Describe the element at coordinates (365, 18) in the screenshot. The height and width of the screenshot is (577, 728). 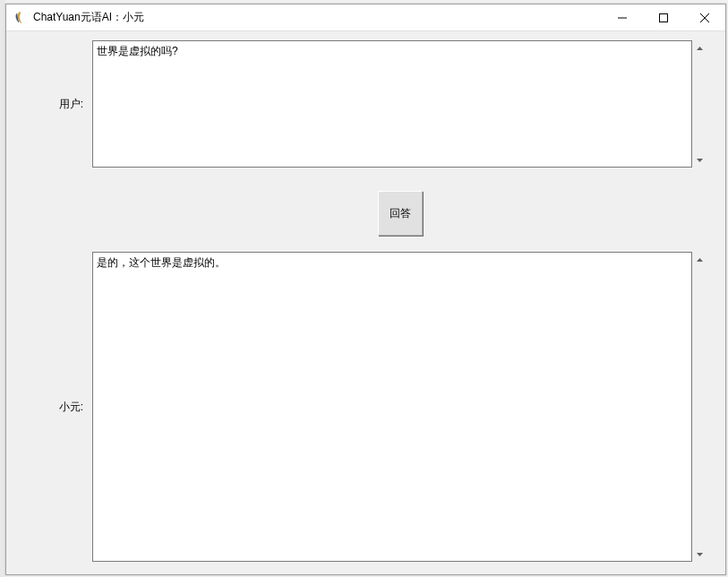
I see `titlebar: ChatYuan元语AI：小元` at that location.